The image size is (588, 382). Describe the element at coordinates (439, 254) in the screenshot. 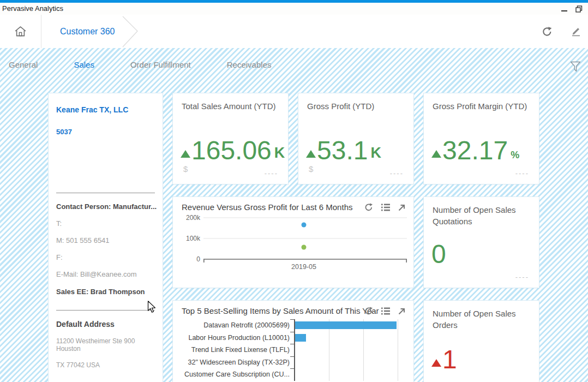

I see `kpi-value: 0` at that location.